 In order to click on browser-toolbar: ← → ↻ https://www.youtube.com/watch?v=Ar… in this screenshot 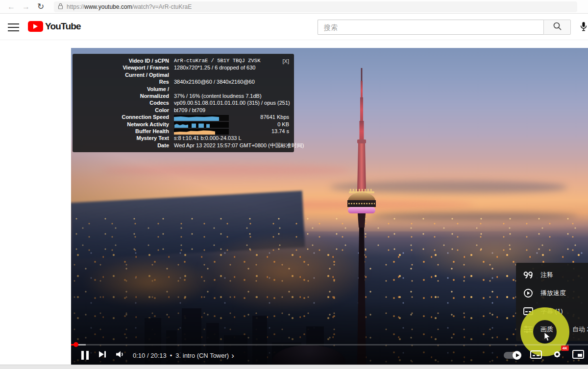, I will do `click(294, 7)`.